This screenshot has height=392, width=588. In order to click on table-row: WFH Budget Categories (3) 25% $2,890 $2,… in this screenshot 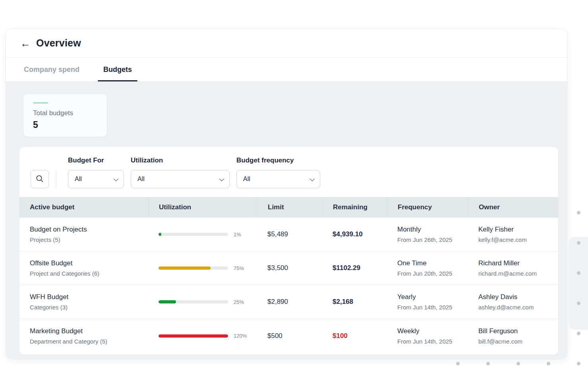, I will do `click(289, 302)`.